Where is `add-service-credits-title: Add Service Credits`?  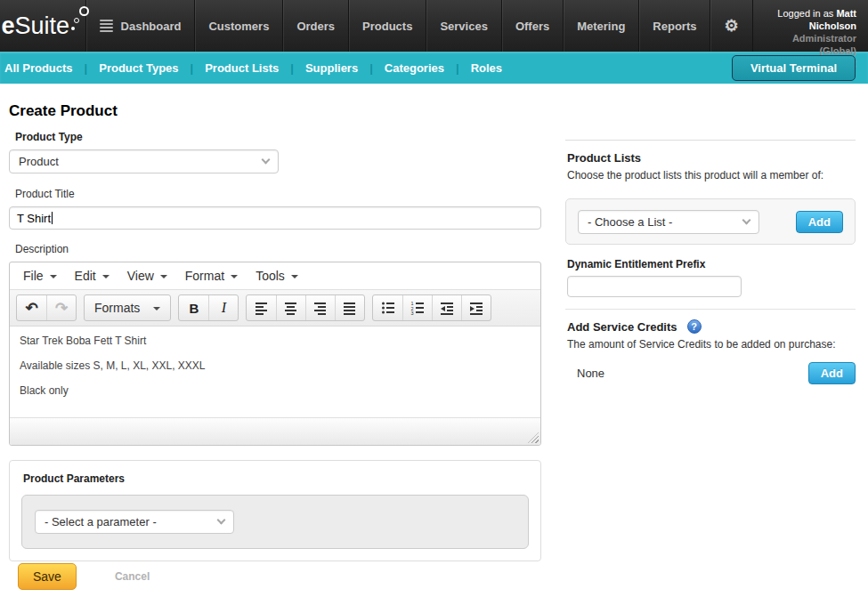
add-service-credits-title: Add Service Credits is located at coordinates (622, 327).